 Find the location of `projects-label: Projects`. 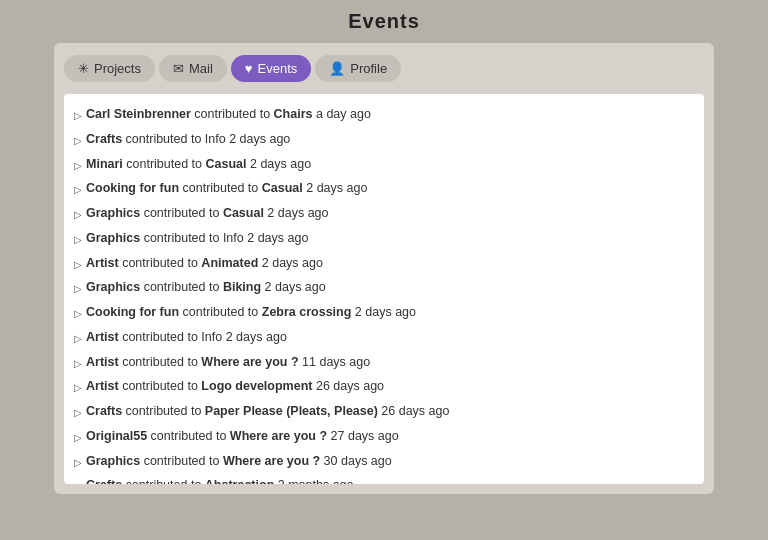

projects-label: Projects is located at coordinates (118, 68).